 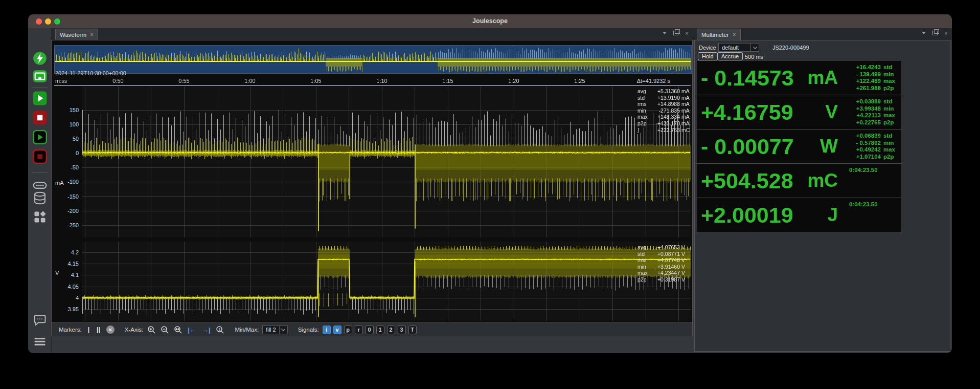 I want to click on stat-value: +420.170, so click(x=666, y=124).